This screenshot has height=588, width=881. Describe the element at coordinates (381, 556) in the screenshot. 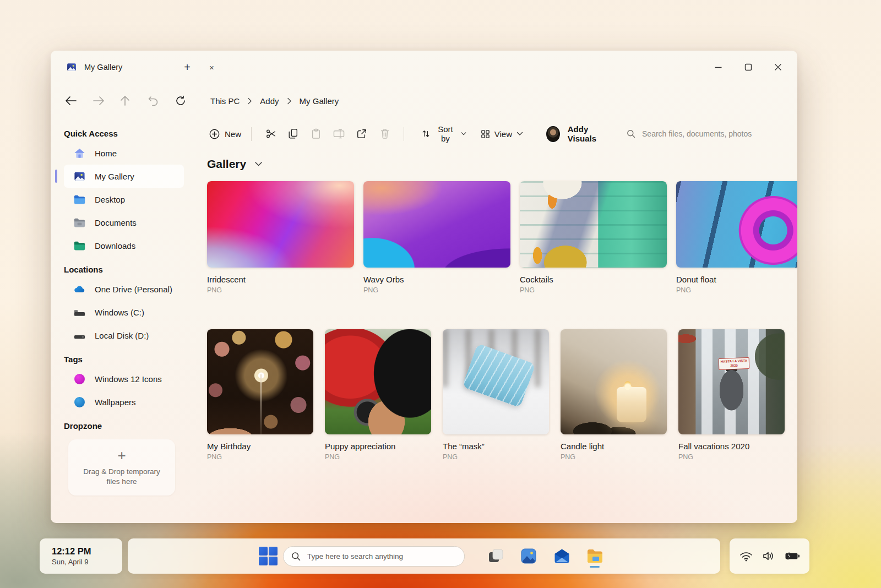

I see `taskbar-search-input` at that location.